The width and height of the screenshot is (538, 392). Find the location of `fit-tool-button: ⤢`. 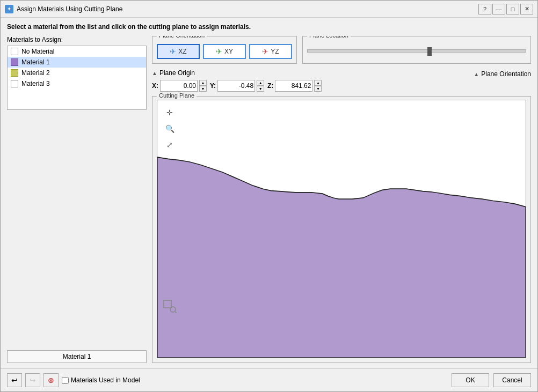

fit-tool-button: ⤢ is located at coordinates (170, 145).